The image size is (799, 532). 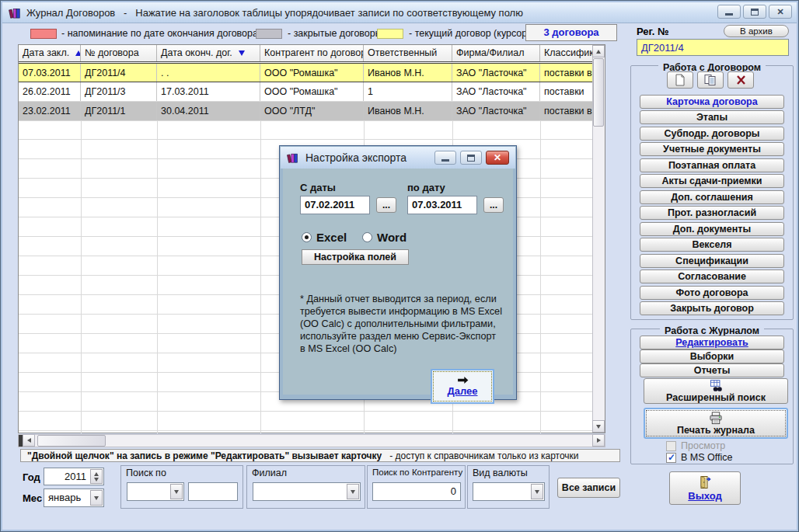 What do you see at coordinates (445, 158) in the screenshot?
I see `dialog-minimize-button` at bounding box center [445, 158].